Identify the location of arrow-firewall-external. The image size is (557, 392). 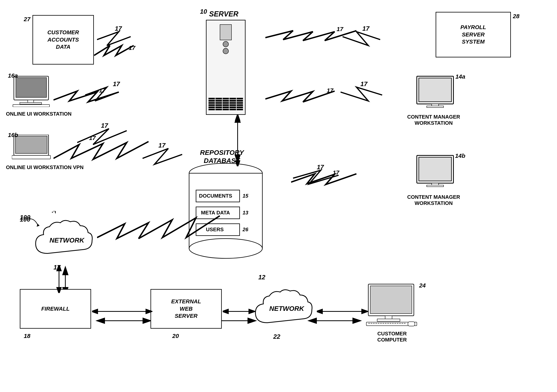
(122, 311).